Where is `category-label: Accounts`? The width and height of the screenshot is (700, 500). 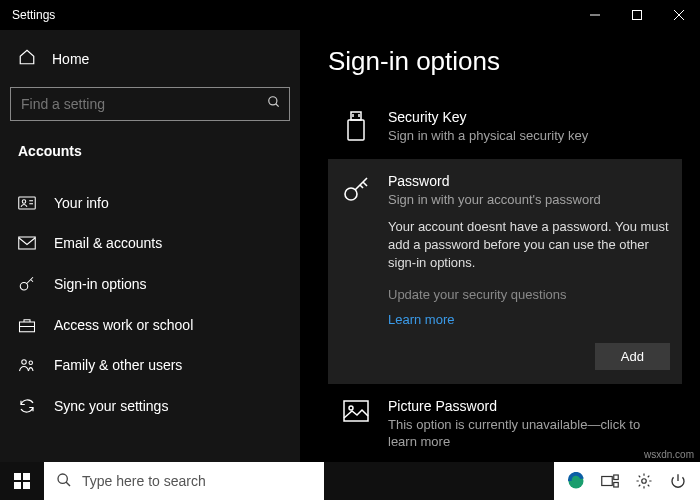
category-label: Accounts is located at coordinates (150, 151).